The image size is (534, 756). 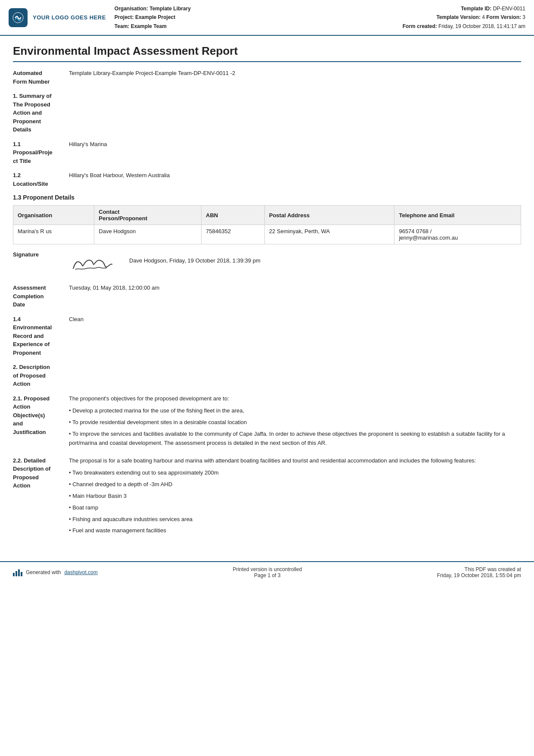 I want to click on footer-pdf-created-1: This PDF was created at, so click(x=479, y=569).